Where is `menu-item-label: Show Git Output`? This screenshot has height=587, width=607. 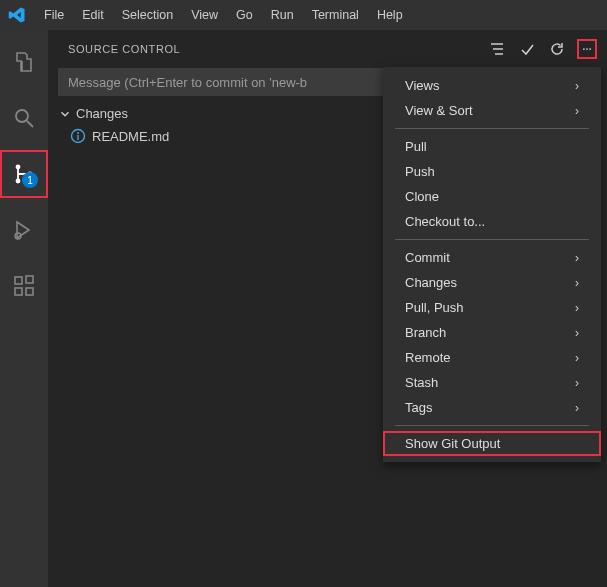 menu-item-label: Show Git Output is located at coordinates (452, 444).